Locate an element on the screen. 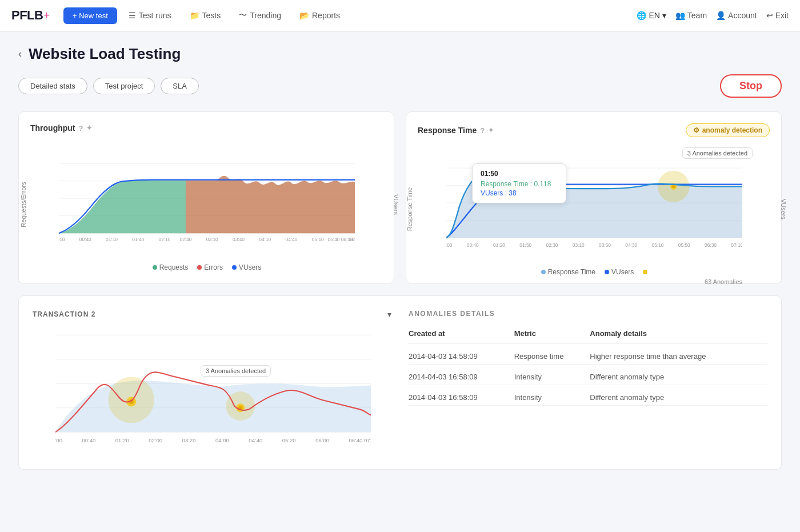 The image size is (800, 532). tab-sla: SLA is located at coordinates (179, 86).